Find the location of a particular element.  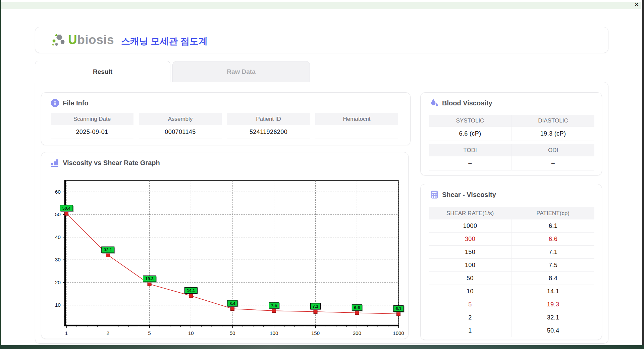

patient-viscosity-cell: 6.1 is located at coordinates (553, 226).